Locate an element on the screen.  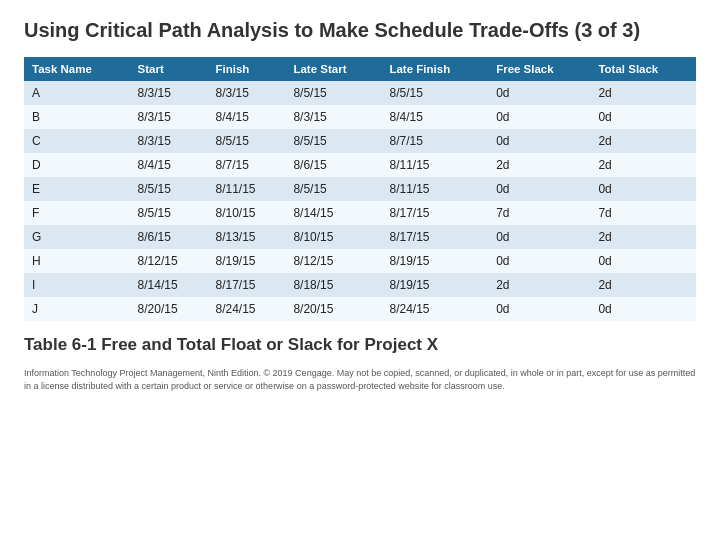
table-row: I8/14/158/17/158/18/158/19/152d2d is located at coordinates (360, 285).